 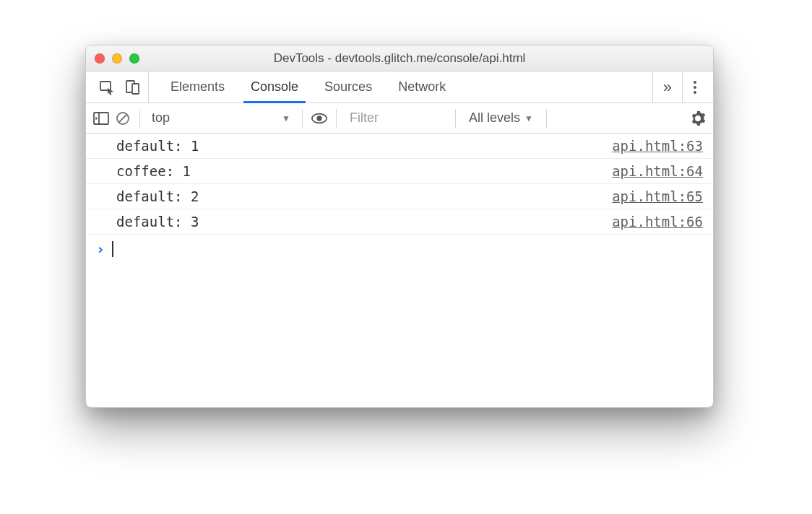 I want to click on inspect-tools, so click(x=120, y=87).